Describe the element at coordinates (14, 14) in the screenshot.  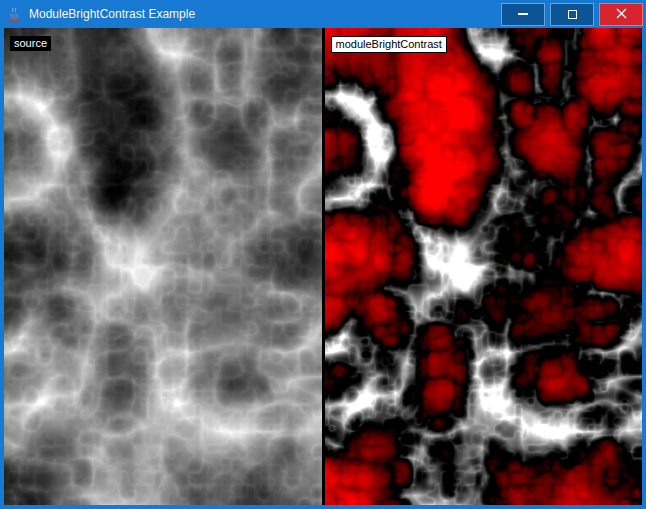
I see `java-coffee-icon` at that location.